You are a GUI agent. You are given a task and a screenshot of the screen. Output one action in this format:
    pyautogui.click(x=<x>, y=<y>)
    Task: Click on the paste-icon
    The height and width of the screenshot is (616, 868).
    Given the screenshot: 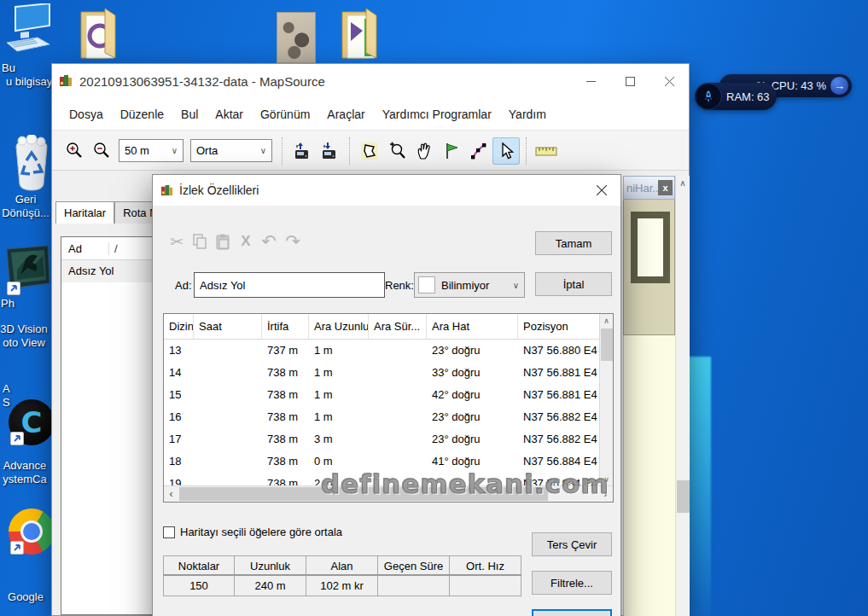 What is the action you would take?
    pyautogui.click(x=223, y=241)
    